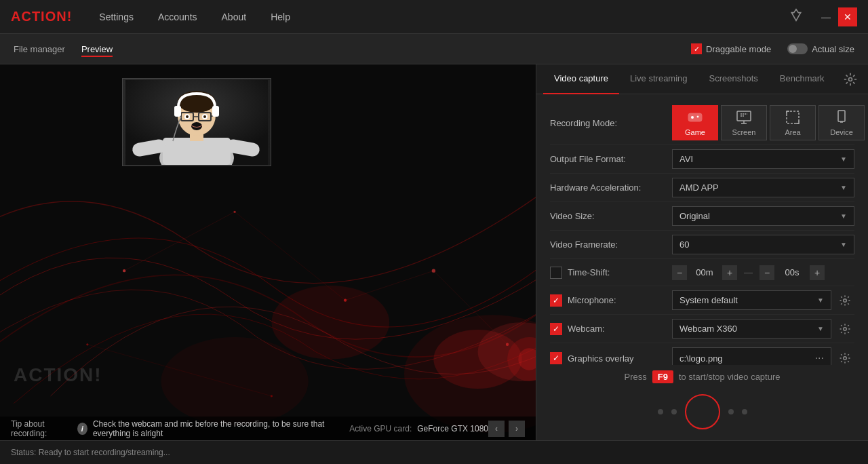 The image size is (868, 464). Describe the element at coordinates (768, 123) in the screenshot. I see `recording-mode-control: Game Screen` at that location.